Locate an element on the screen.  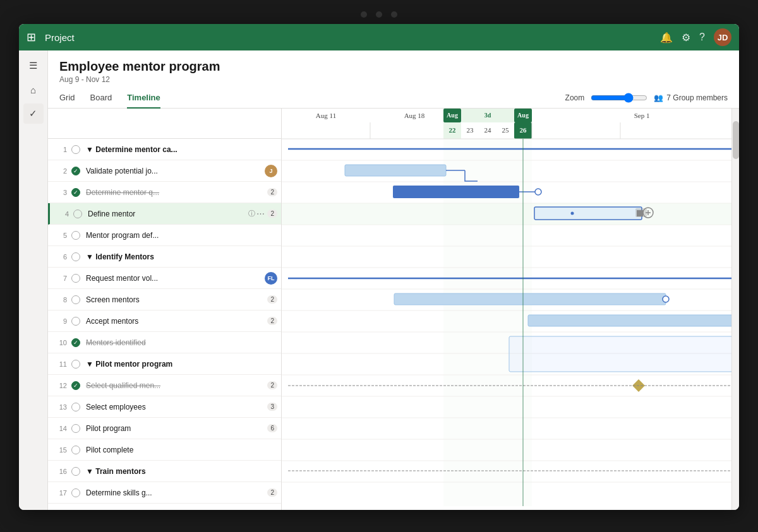
svg-text: Aug 11 is located at coordinates (326, 115).